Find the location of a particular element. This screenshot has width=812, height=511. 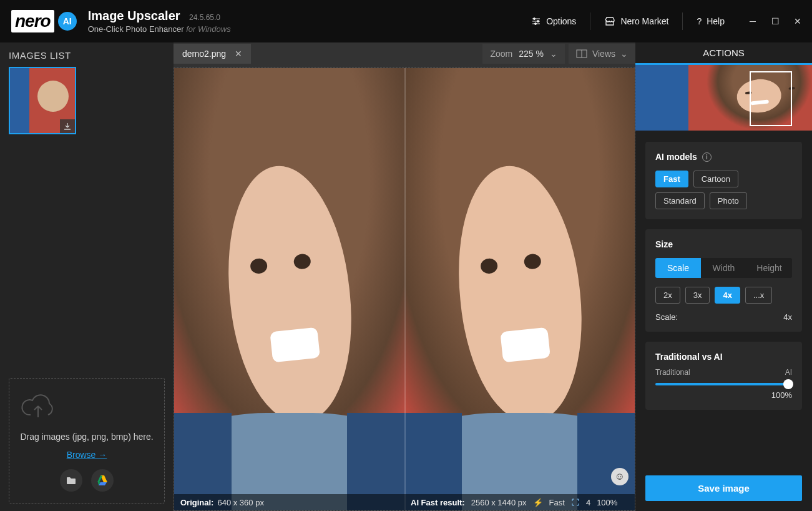

original-label: Original: is located at coordinates (197, 502).